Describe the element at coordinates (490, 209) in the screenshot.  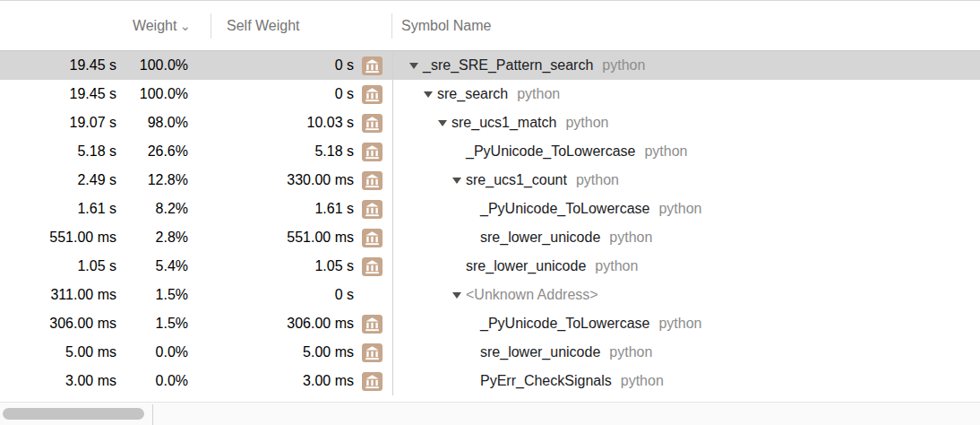
I see `table-row: 1.61 s 8.2% 1.61 s _PyUnicode_ToLowercas…` at that location.